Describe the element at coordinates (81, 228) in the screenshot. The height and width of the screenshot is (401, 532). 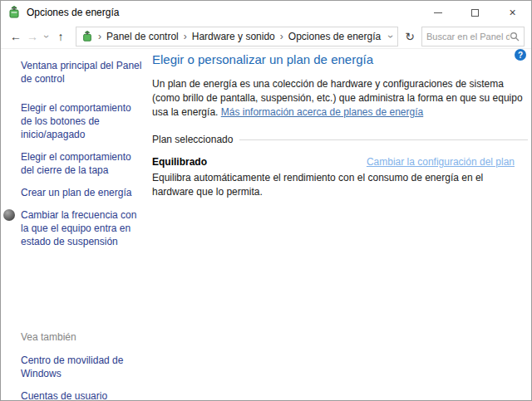
I see `sidebar-item-sleep-settings: Cambiar la frecuencia con la que el equi…` at that location.